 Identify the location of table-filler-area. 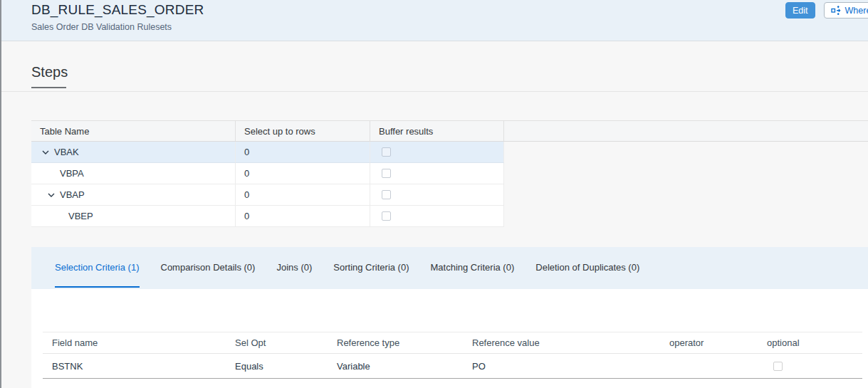
(686, 184).